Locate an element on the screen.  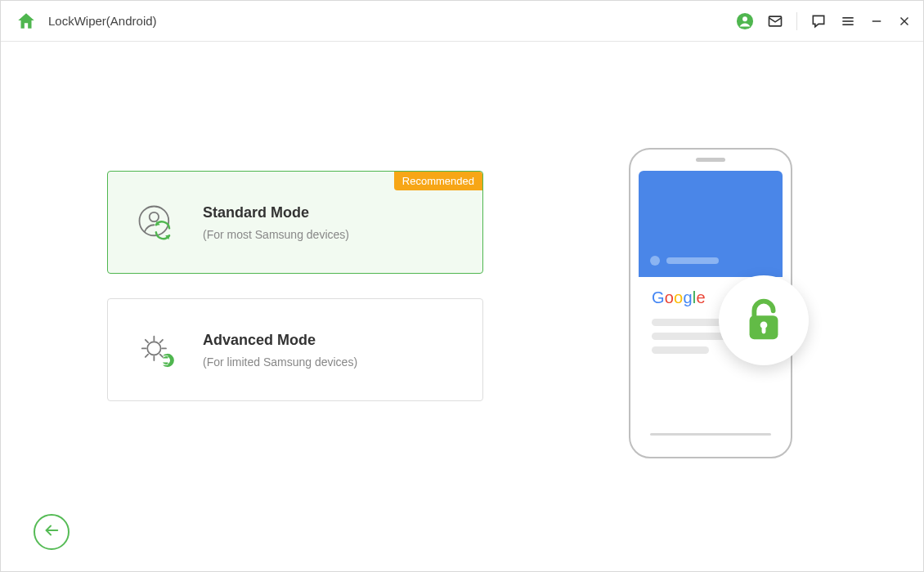
titlebar: LockWiper(Android) is located at coordinates (462, 21).